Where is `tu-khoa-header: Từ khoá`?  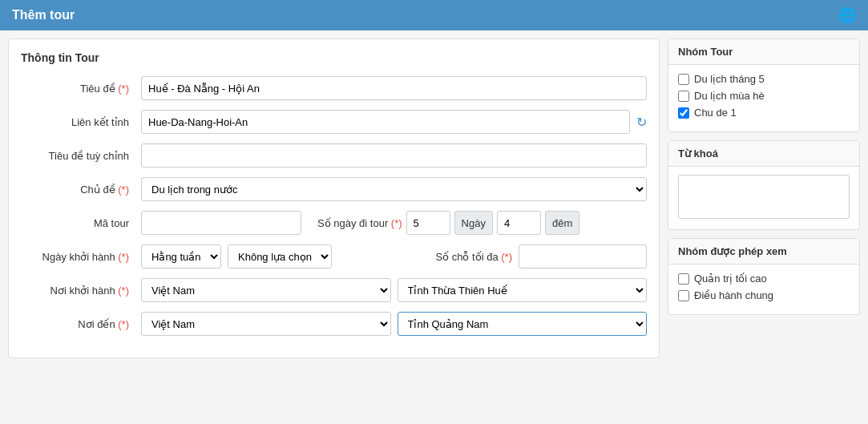 tu-khoa-header: Từ khoá is located at coordinates (764, 154).